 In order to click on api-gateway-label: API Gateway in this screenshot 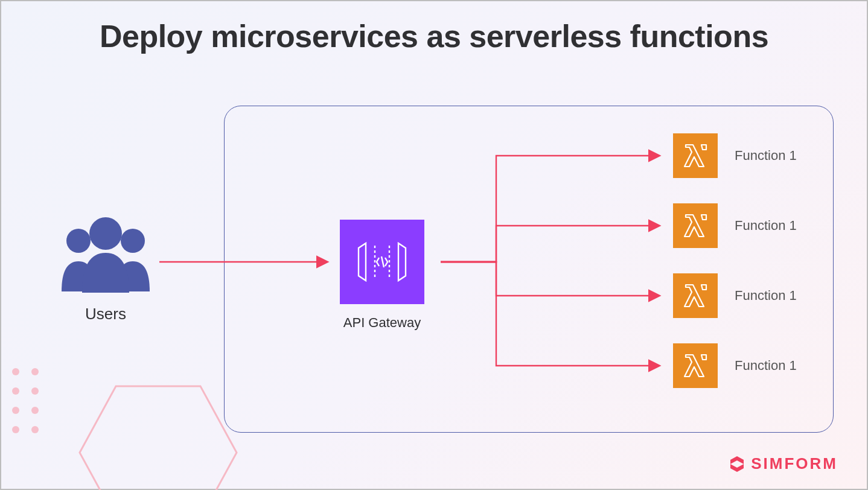, I will do `click(382, 323)`.